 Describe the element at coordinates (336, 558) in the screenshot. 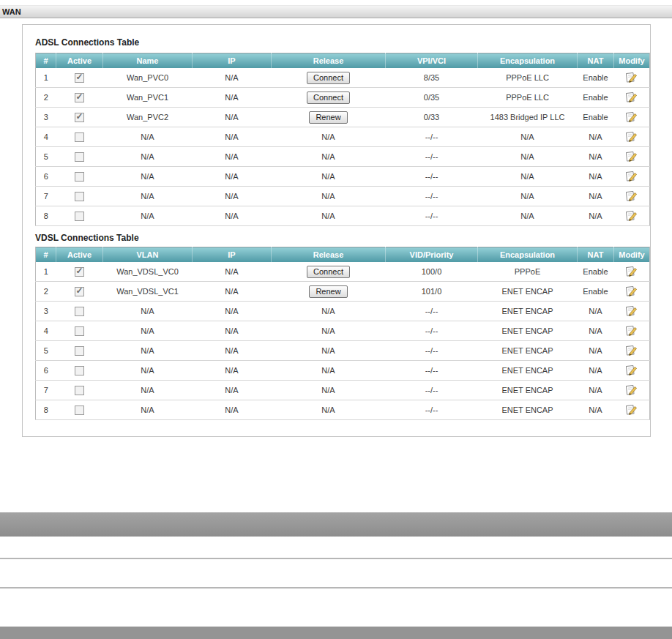

I see `doc-row-divider` at that location.